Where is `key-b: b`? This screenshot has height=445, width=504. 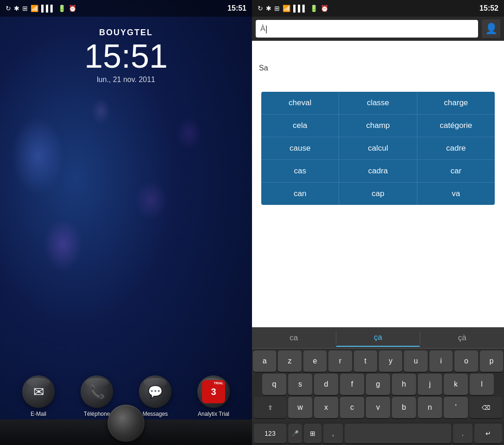 key-b: b is located at coordinates (404, 407).